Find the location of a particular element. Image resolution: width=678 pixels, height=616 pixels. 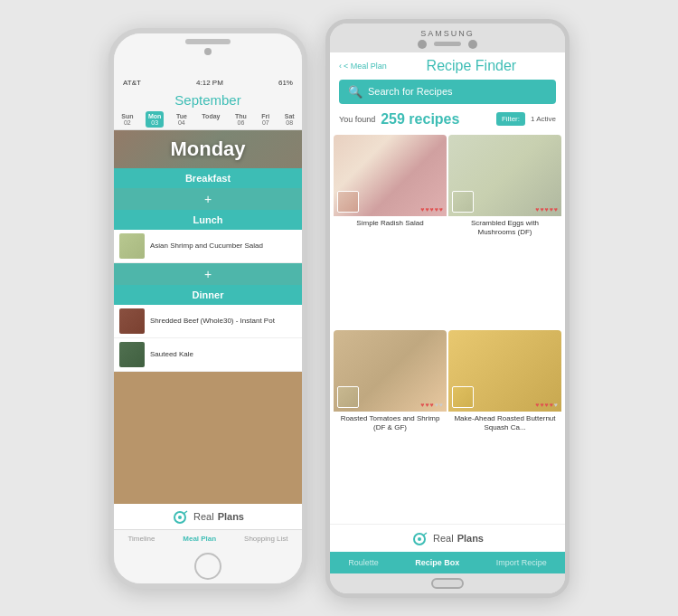

recipe-card-4: ♥ ♥ ♥ ♥ ♥ Make-Ahead Roasted Butternut S… is located at coordinates (504, 427).